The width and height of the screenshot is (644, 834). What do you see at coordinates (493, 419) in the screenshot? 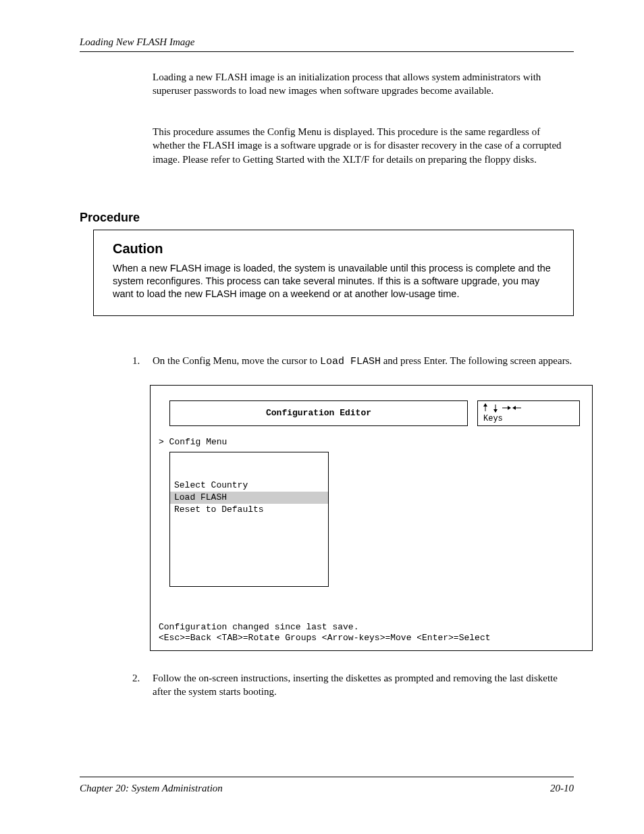
I see `keys-label: Keys` at bounding box center [493, 419].